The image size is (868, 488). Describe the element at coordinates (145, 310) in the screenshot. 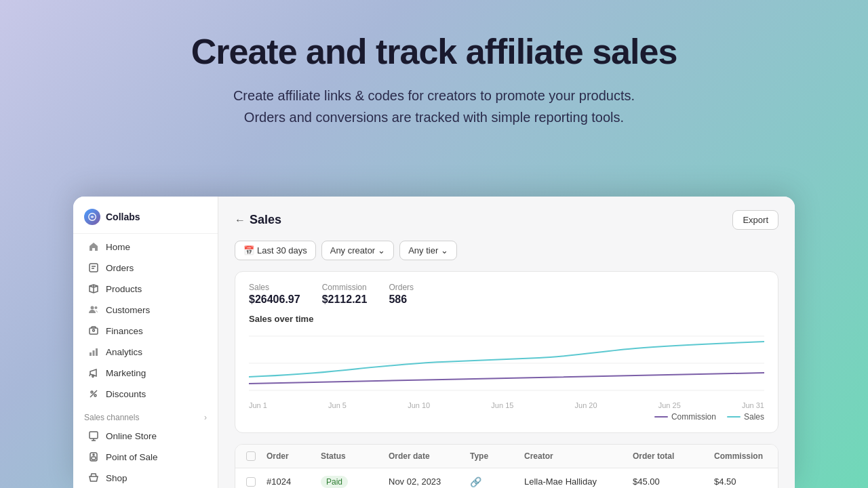

I see `sidebar-item-customers: Customers` at that location.